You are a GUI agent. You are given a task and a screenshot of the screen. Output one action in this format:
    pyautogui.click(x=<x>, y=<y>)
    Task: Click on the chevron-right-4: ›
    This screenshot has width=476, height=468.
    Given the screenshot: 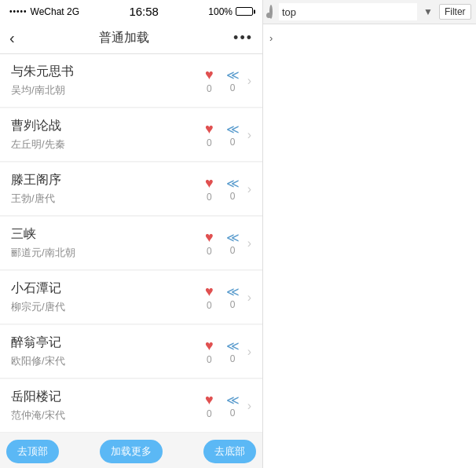 What is the action you would take?
    pyautogui.click(x=250, y=298)
    